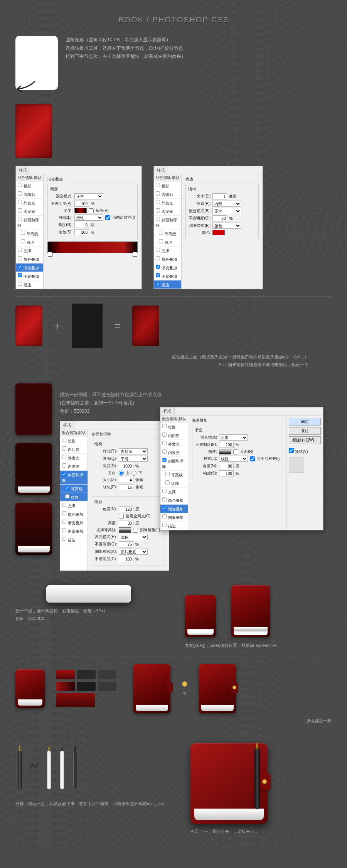  Describe the element at coordinates (257, 775) in the screenshot. I see `final-pen` at that location.